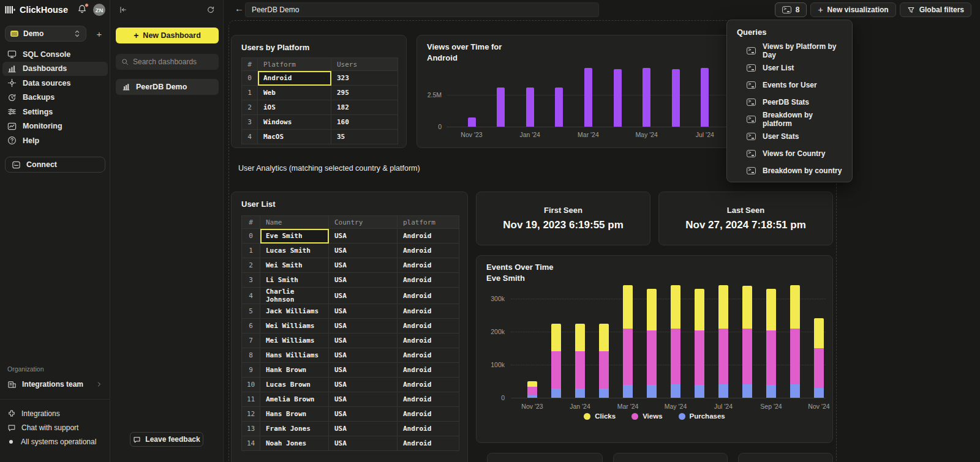 This screenshot has width=980, height=462. What do you see at coordinates (239, 9) in the screenshot?
I see `back-button: ←` at bounding box center [239, 9].